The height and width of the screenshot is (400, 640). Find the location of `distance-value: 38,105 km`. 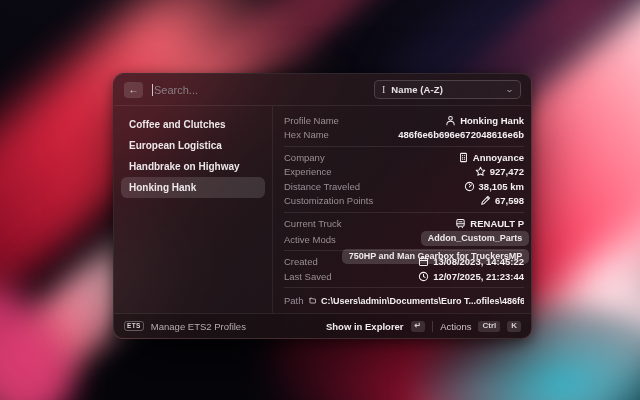

distance-value: 38,105 km is located at coordinates (502, 186).